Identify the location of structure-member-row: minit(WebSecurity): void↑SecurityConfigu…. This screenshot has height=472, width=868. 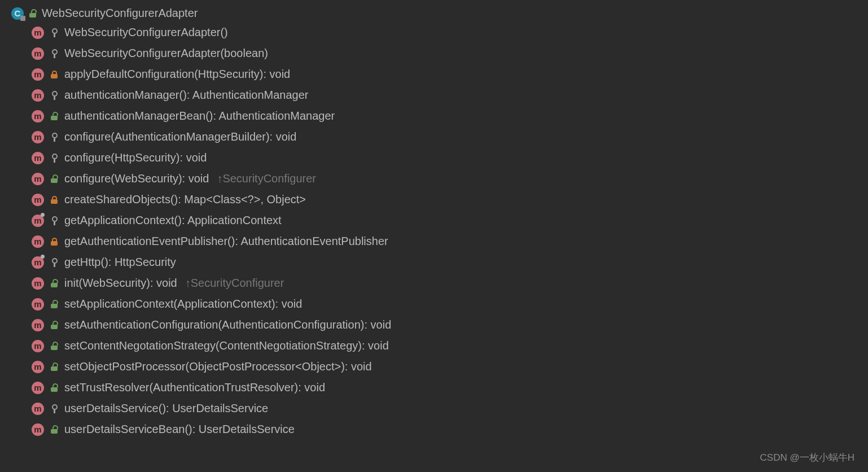
(434, 283).